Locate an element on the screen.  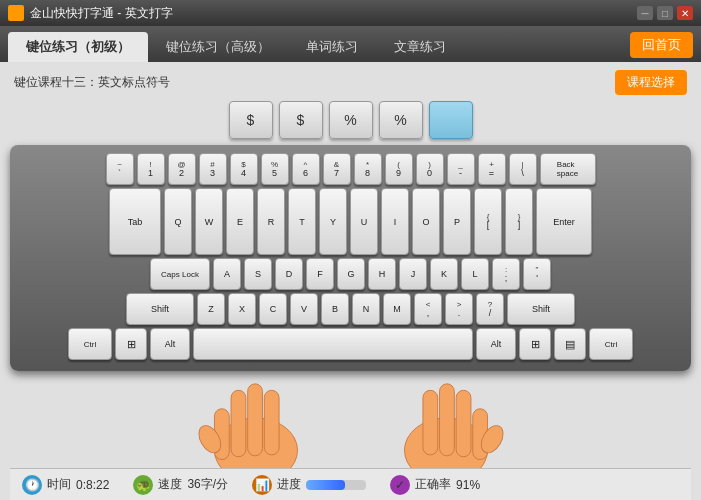
speed-icon: 🐢 is located at coordinates (143, 485).